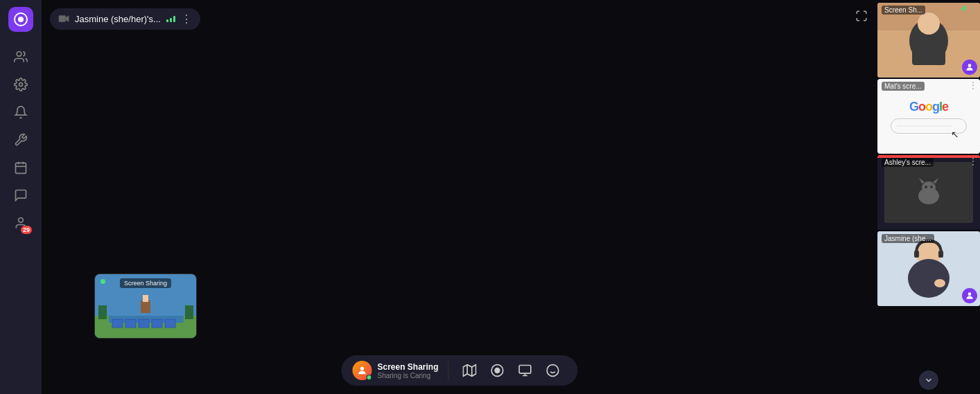 This screenshot has height=394, width=980. What do you see at coordinates (929, 269) in the screenshot?
I see `video-tile-4: Jasmine (she...` at bounding box center [929, 269].